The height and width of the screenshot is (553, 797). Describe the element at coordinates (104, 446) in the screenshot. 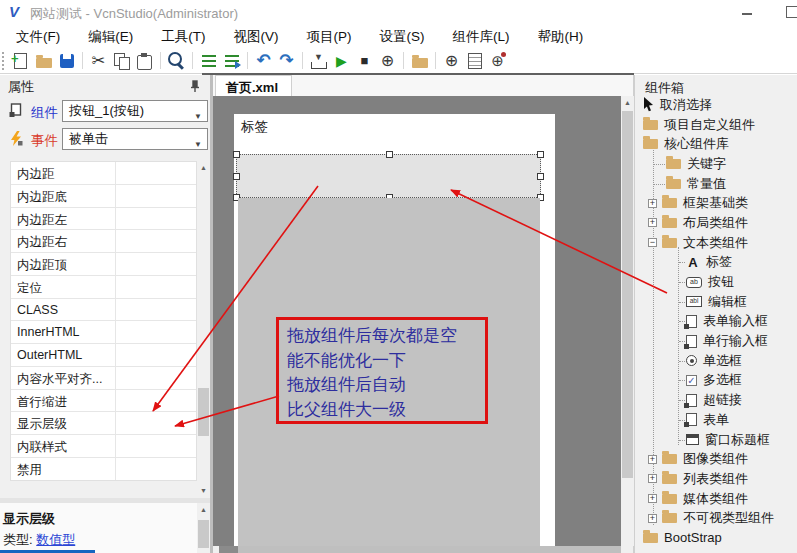

I see `property-row: 内联样式` at that location.